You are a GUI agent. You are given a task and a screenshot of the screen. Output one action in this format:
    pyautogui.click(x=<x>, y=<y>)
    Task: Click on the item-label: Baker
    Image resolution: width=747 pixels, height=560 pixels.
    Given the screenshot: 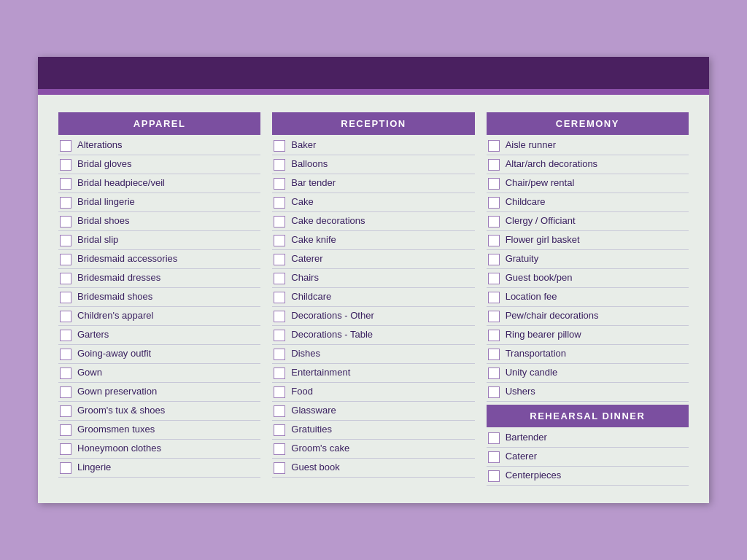 What is the action you would take?
    pyautogui.click(x=303, y=146)
    